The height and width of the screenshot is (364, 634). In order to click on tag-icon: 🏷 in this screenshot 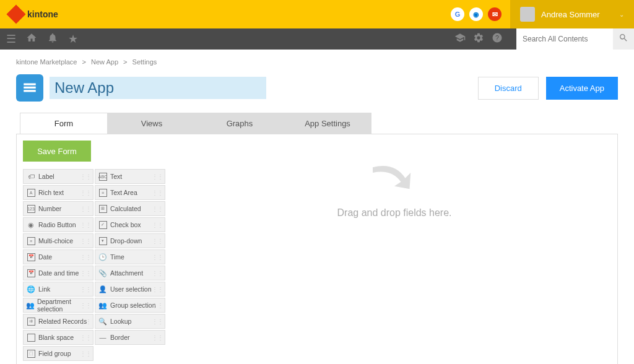, I will do `click(31, 176)`.